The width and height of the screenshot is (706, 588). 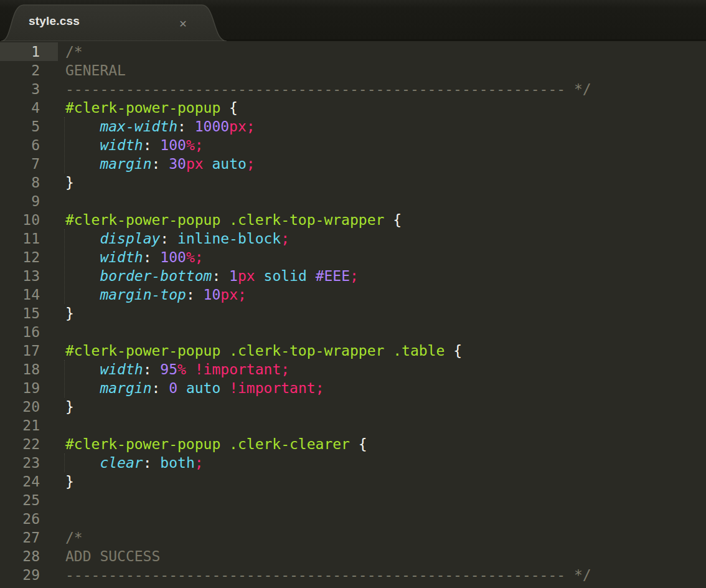 What do you see at coordinates (29, 519) in the screenshot?
I see `line-number: 26` at bounding box center [29, 519].